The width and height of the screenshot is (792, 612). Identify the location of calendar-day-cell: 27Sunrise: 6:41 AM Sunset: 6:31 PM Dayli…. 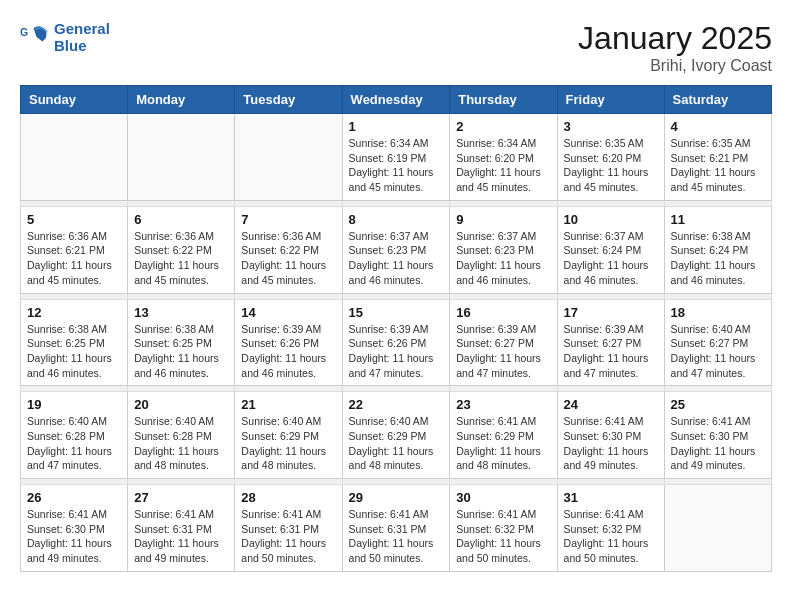
(182, 528).